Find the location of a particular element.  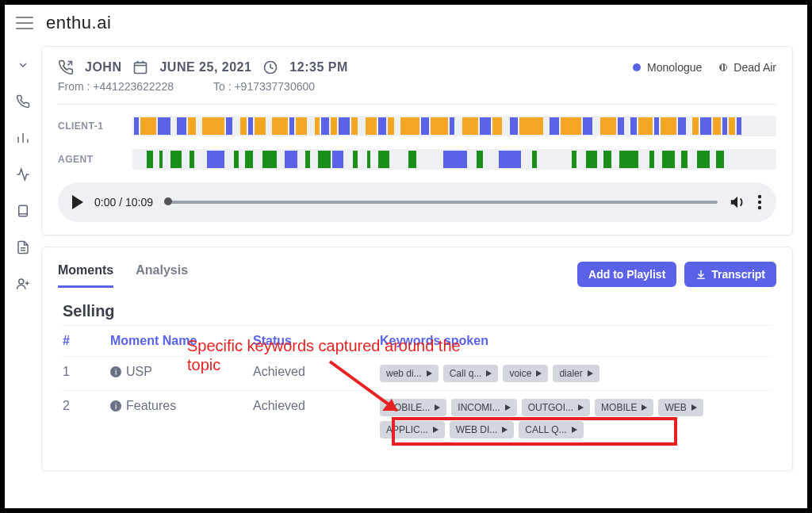

progress-bar is located at coordinates (441, 202).